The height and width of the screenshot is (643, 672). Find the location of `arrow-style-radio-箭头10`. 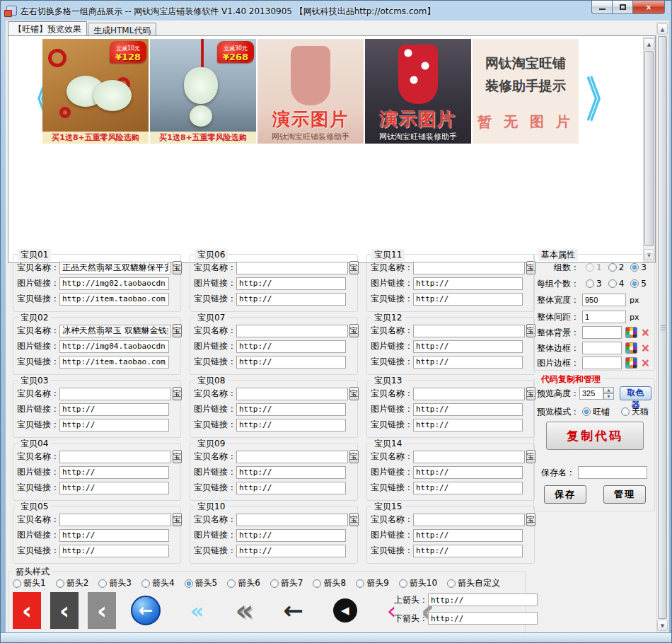

arrow-style-radio-箭头10 is located at coordinates (403, 584).